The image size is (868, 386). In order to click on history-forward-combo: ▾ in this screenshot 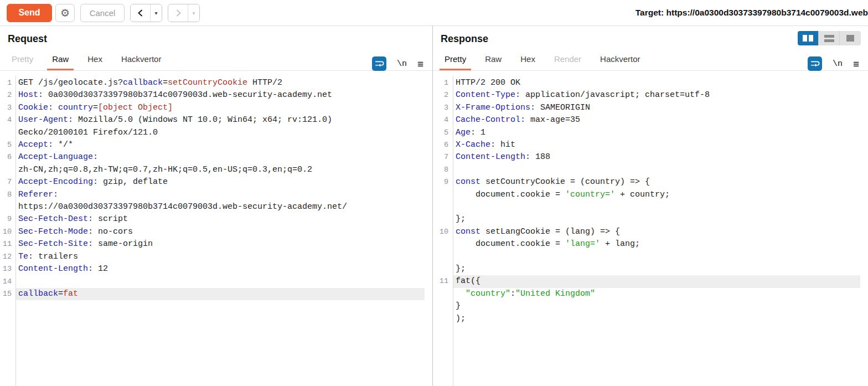, I will do `click(184, 13)`.